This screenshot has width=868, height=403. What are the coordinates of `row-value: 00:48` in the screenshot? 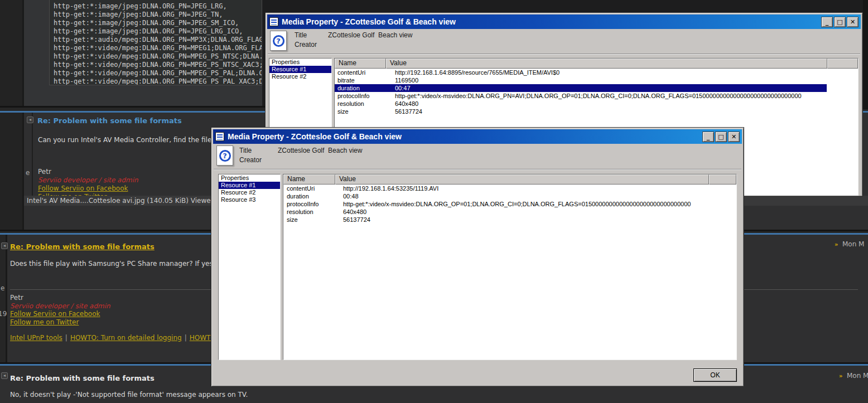 It's located at (351, 196).